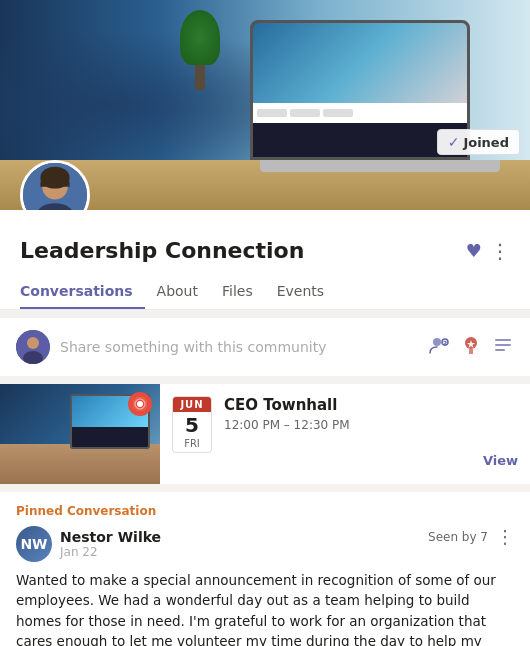 The image size is (530, 646). Describe the element at coordinates (82, 292) in the screenshot. I see `tab-conversations: Conversations` at that location.